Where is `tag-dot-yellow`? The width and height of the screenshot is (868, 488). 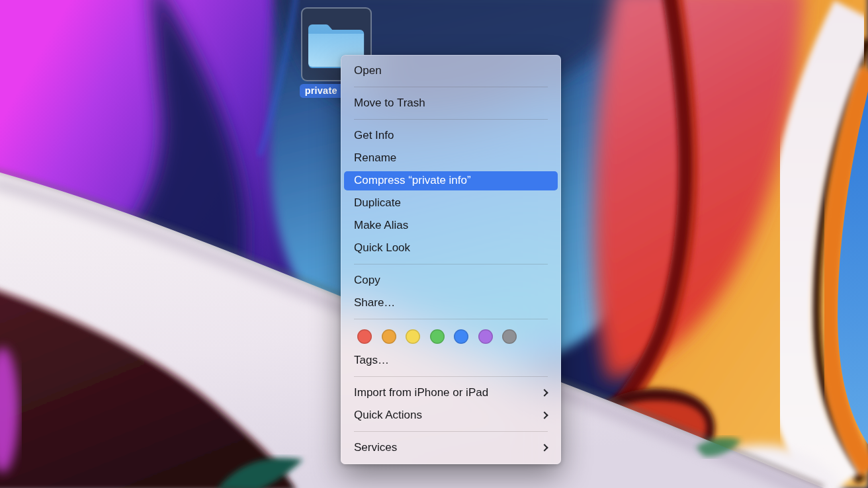 tag-dot-yellow is located at coordinates (413, 337).